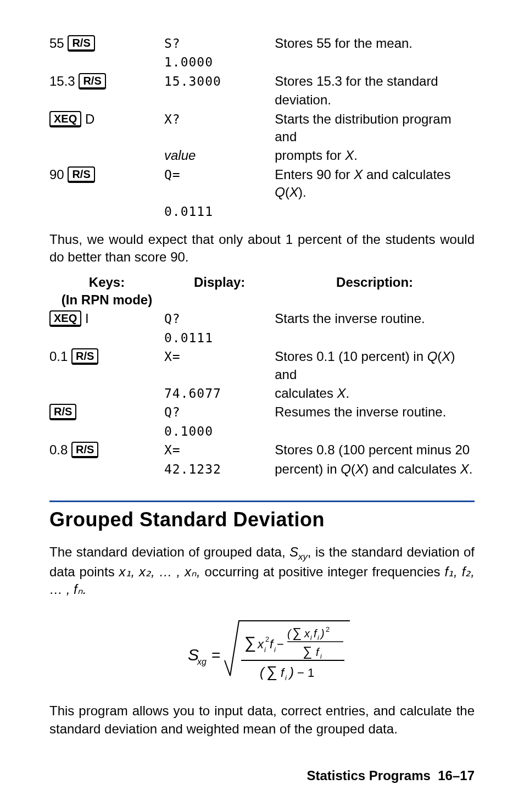  What do you see at coordinates (262, 501) in the screenshot?
I see `section-divider` at bounding box center [262, 501].